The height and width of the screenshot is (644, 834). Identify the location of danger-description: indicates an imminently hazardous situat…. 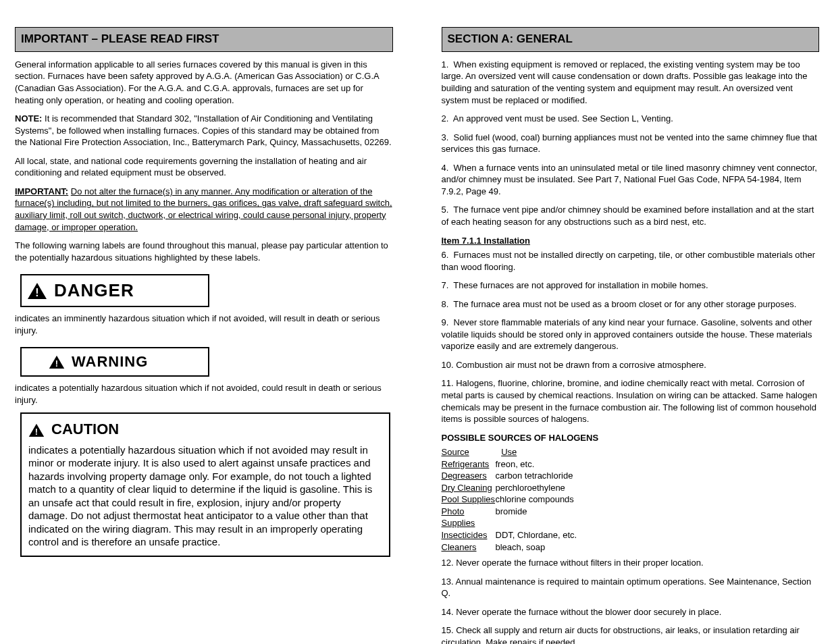
(204, 324).